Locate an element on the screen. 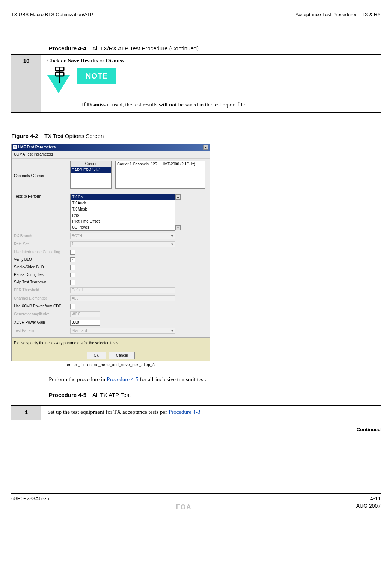  dialog-hint: Please specify the necessary parameters … is located at coordinates (111, 344).